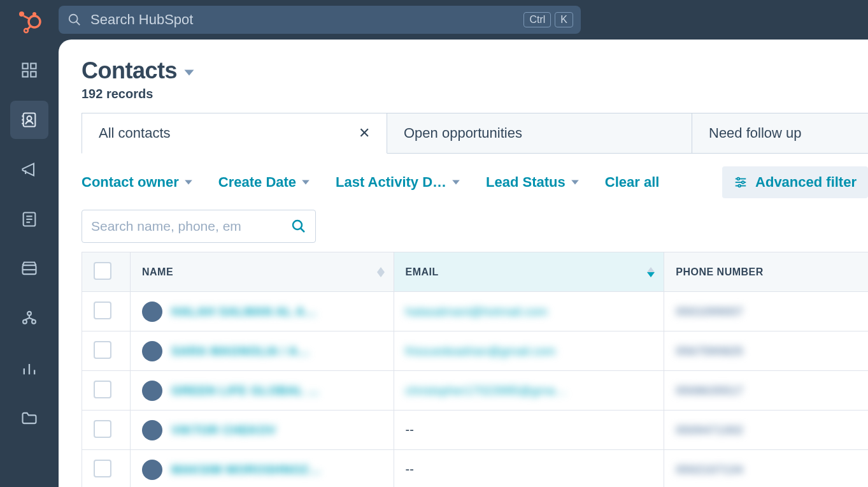 The image size is (868, 487). Describe the element at coordinates (29, 120) in the screenshot. I see `nav-contacts` at that location.